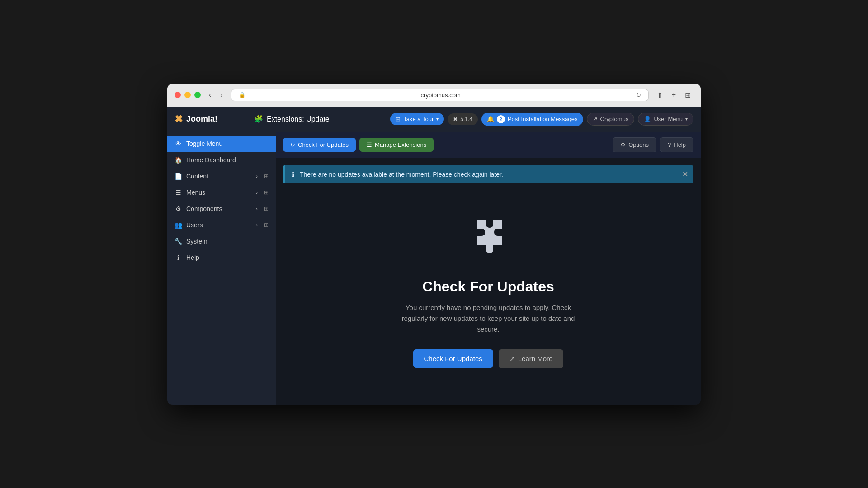  What do you see at coordinates (455, 119) in the screenshot?
I see `joomla-icon: ✖` at bounding box center [455, 119].